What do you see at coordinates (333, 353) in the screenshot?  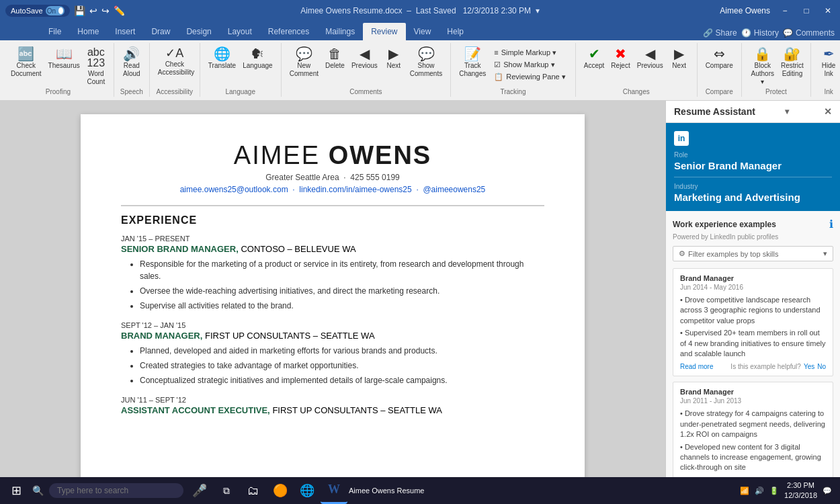 I see `job-2: SEPT '12 – JAN '15 BRAND MANAGER, FIRST …` at bounding box center [333, 353].